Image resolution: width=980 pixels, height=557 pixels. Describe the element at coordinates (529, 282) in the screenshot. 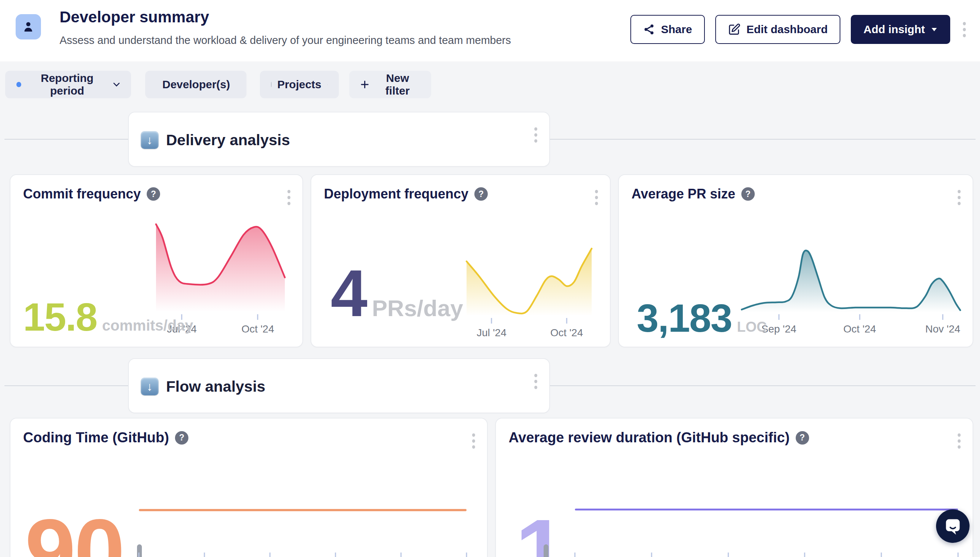

I see `deployment-frequency-sparkline` at that location.